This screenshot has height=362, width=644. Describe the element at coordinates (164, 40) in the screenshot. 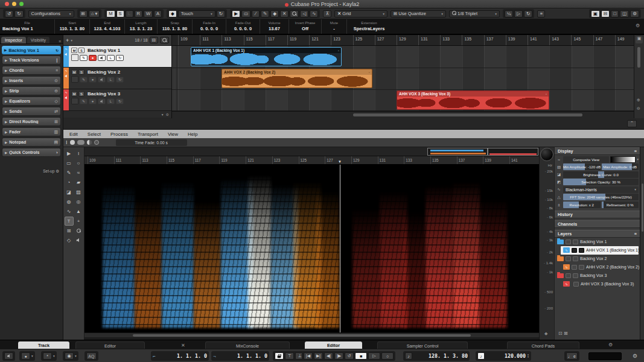

I see `find-track-icon` at that location.